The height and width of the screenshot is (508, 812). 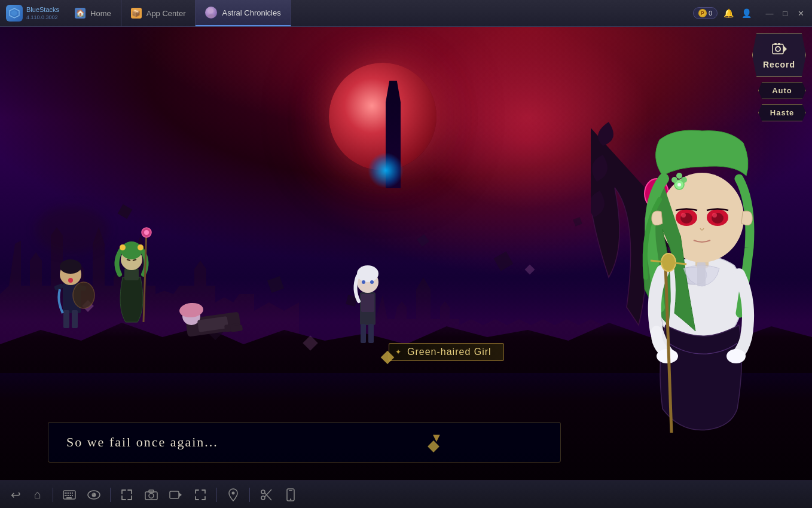 What do you see at coordinates (703, 13) in the screenshot?
I see `coin-icon: P` at bounding box center [703, 13].